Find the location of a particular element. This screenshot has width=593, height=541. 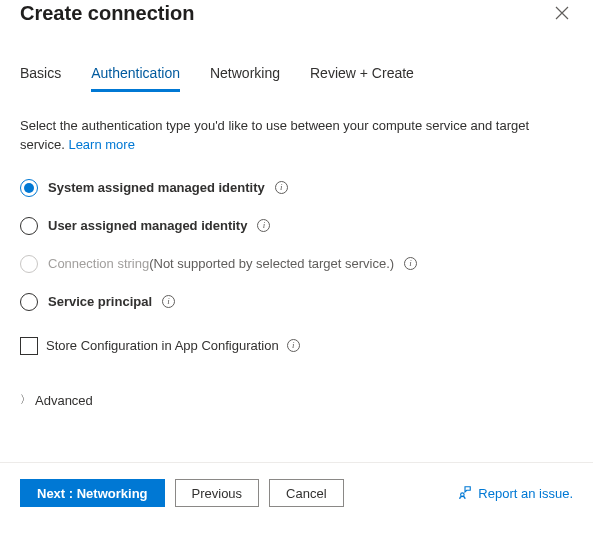

description-text: Select the authentication type you'd lik… is located at coordinates (296, 136).